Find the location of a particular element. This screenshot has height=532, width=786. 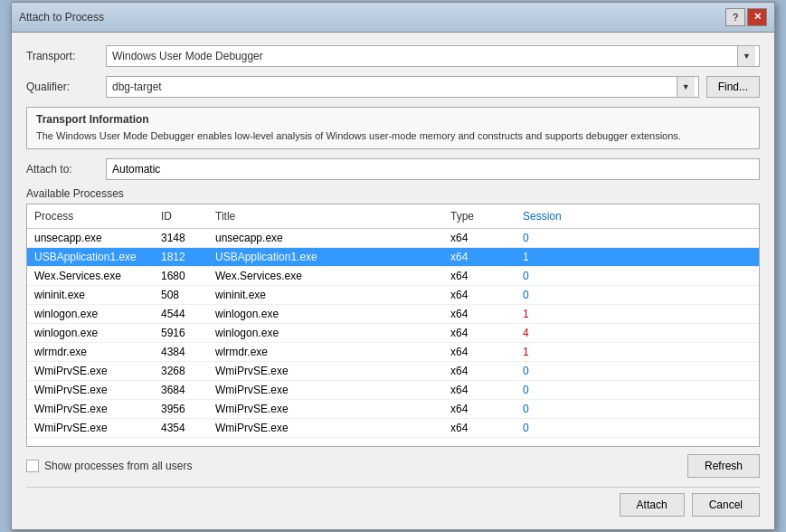

cell-process: Wex.Services.exe is located at coordinates (90, 276).